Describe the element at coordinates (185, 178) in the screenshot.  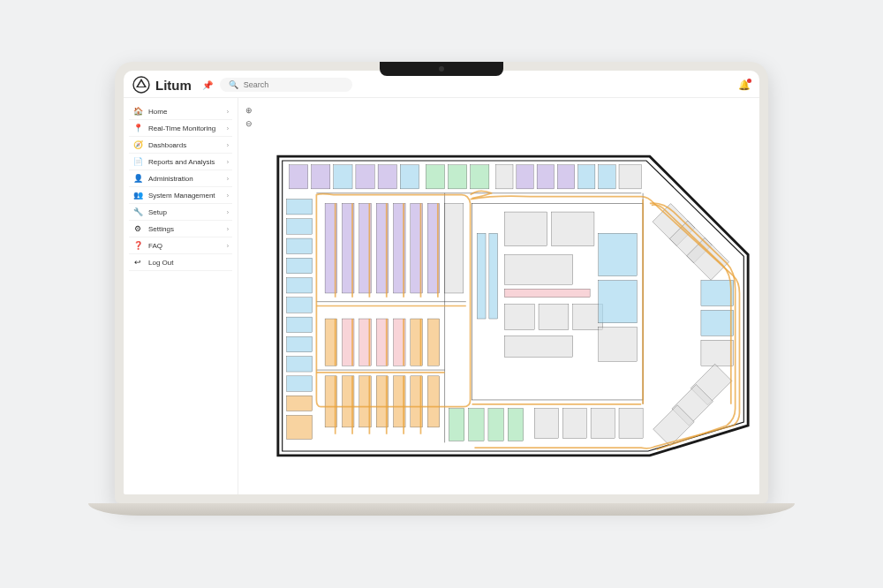
I see `sidebar-item-label: Administration` at that location.